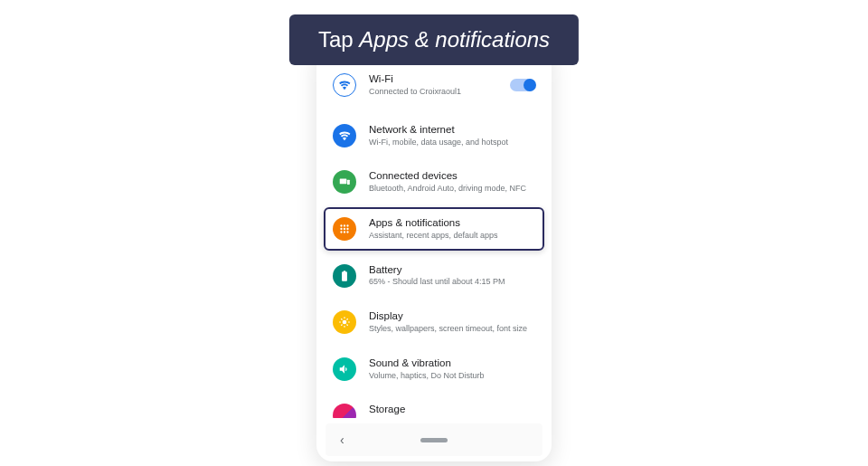 The height and width of the screenshot is (466, 868). Describe the element at coordinates (523, 85) in the screenshot. I see `wifi-toggle` at that location.